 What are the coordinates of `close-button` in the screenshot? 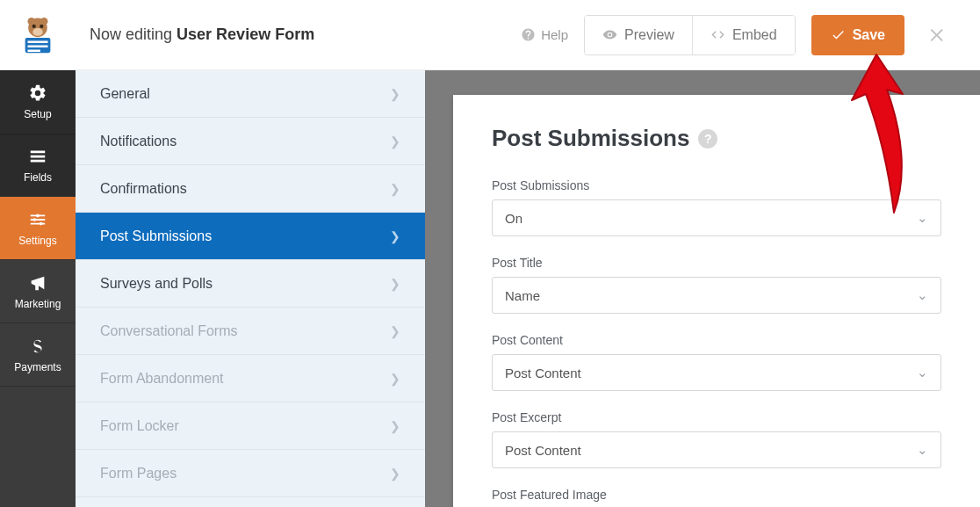 It's located at (938, 35).